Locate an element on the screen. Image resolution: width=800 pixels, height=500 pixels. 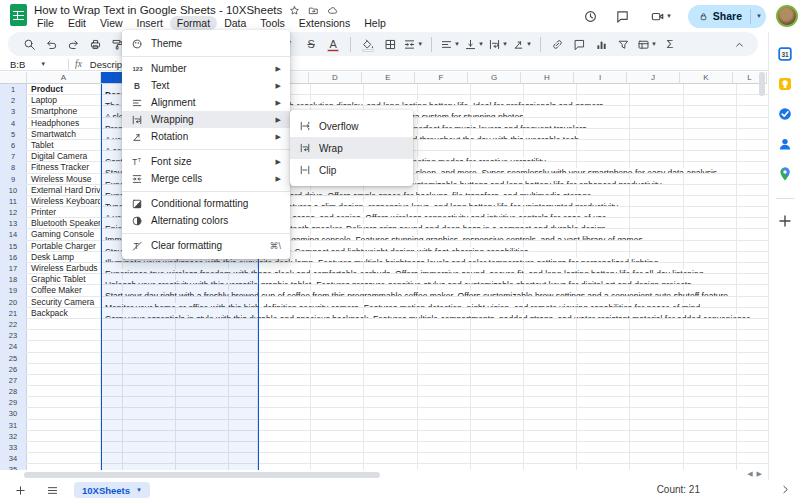
cell-product: Laptop is located at coordinates (64, 100).